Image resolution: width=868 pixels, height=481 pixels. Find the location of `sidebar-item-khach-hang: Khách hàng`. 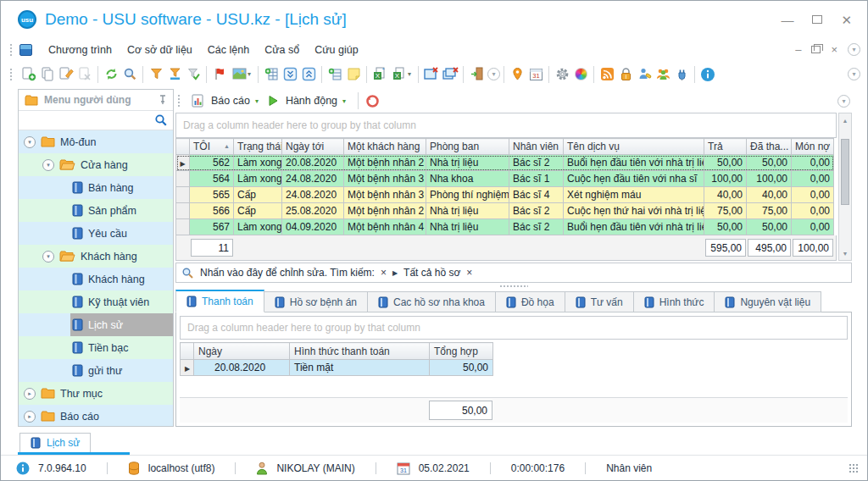

sidebar-item-khach-hang: Khách hàng is located at coordinates (96, 279).